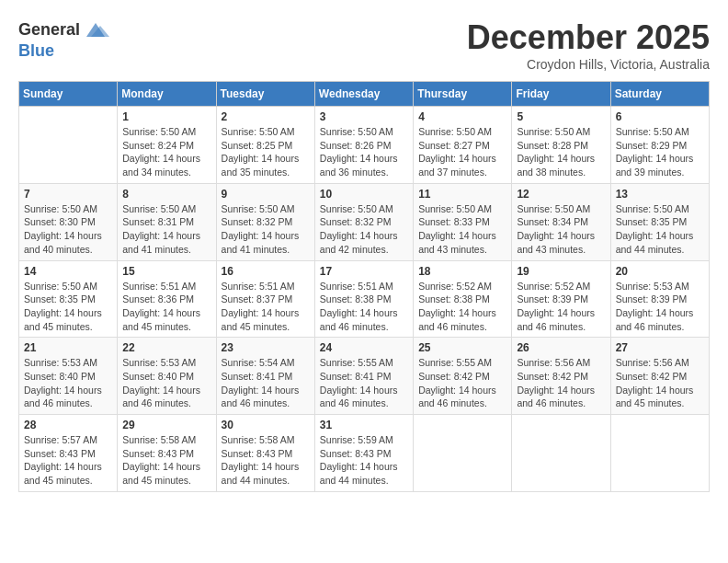 Image resolution: width=728 pixels, height=563 pixels. I want to click on table-row: 3Sunrise: 5:50 AMSunset: 8:26 PMDaylight…, so click(364, 145).